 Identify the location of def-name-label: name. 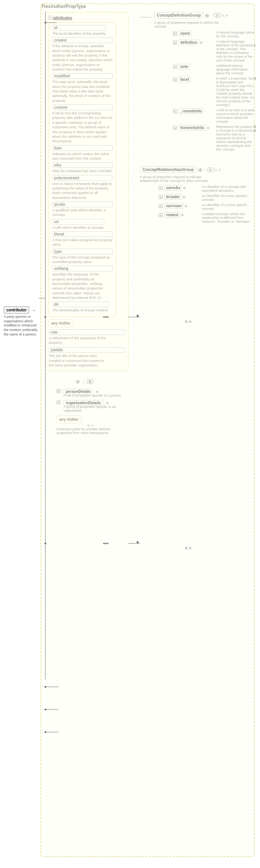
(185, 33).